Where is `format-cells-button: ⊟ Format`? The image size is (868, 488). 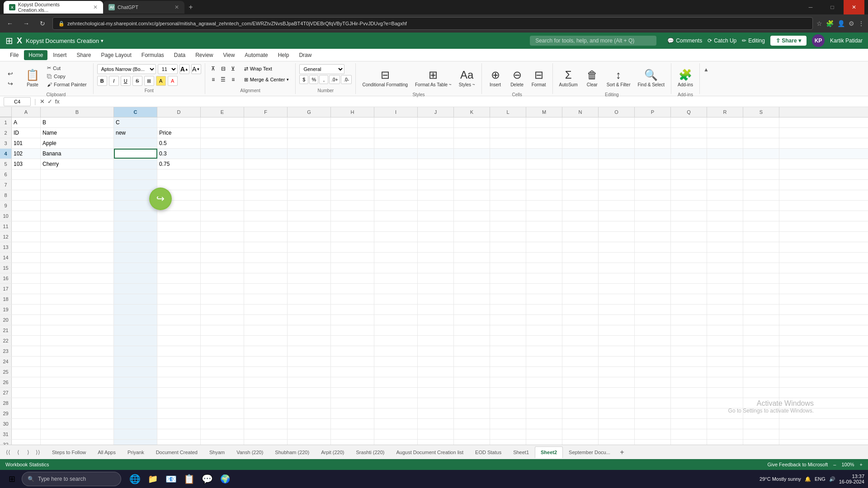
format-cells-button: ⊟ Format is located at coordinates (539, 78).